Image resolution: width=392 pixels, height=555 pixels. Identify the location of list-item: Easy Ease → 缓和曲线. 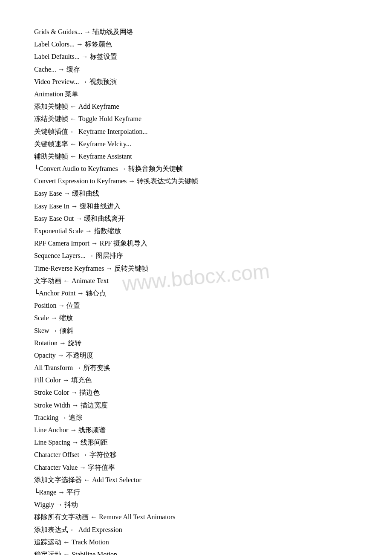
(196, 194).